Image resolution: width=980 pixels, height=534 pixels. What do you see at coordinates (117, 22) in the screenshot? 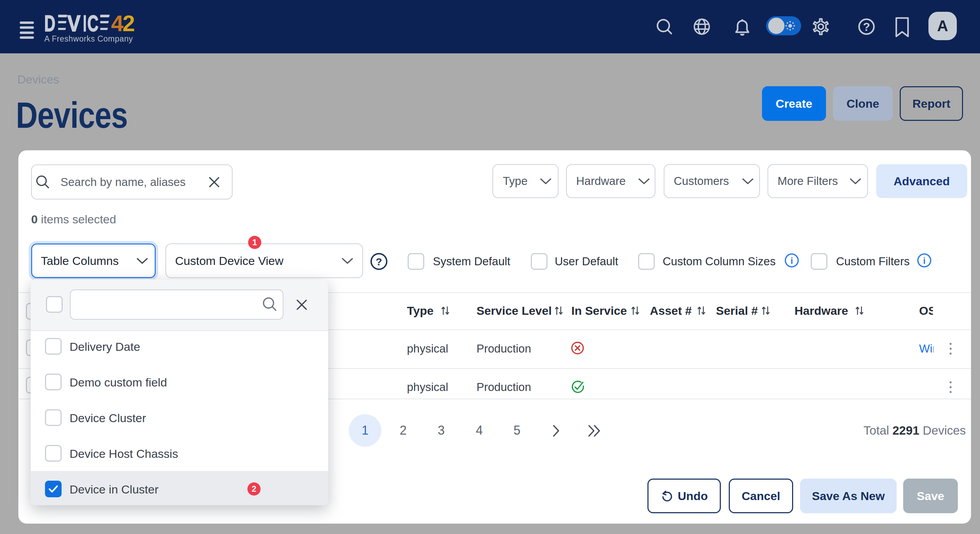
I see `svg-text: 4` at bounding box center [117, 22].